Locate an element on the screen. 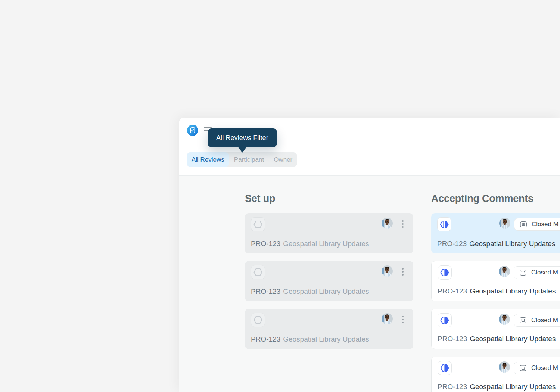 This screenshot has width=560, height=392. column-title: Set up is located at coordinates (329, 199).